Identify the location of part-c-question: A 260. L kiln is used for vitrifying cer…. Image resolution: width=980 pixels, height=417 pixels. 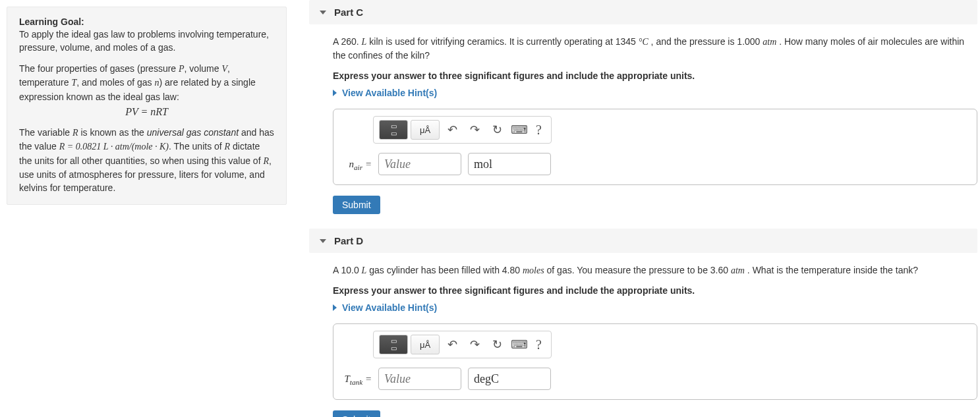
(655, 49).